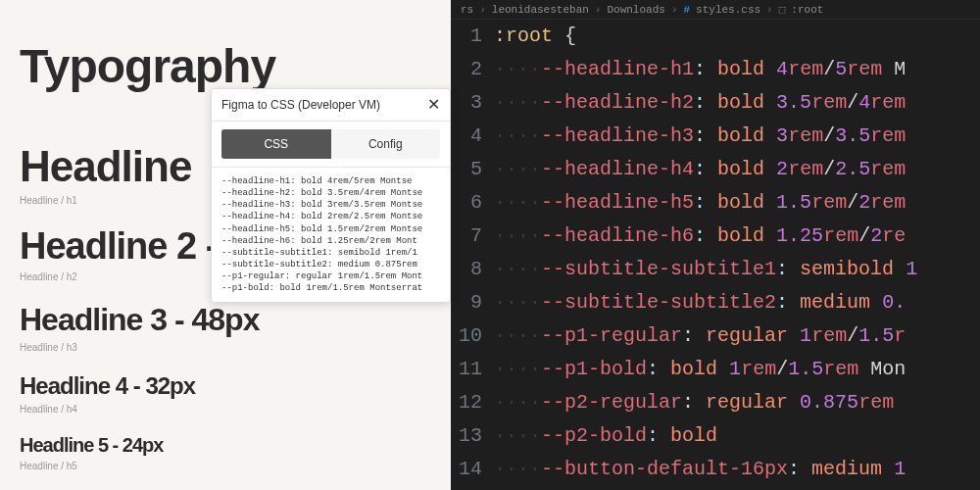  What do you see at coordinates (386, 144) in the screenshot?
I see `tab-config: Config` at bounding box center [386, 144].